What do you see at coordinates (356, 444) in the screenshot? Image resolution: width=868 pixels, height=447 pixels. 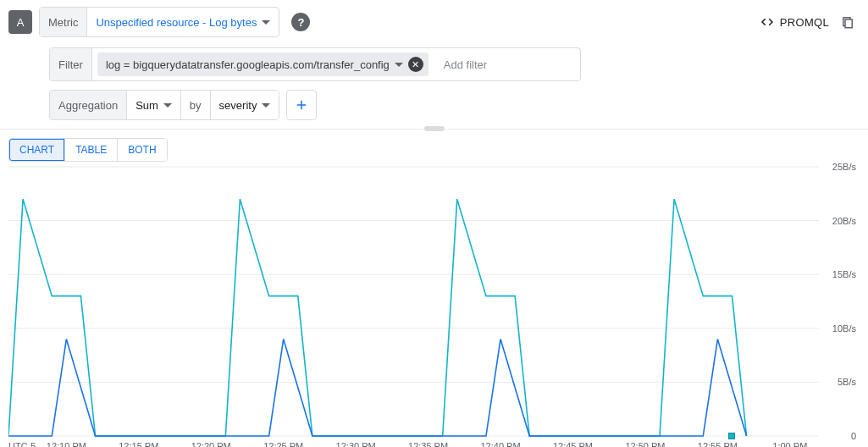 I see `x-axis-tick: 12:30 PM` at bounding box center [356, 444].